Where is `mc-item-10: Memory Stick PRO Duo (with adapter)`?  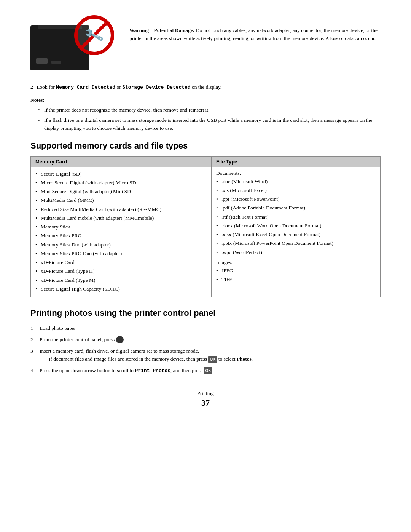 mc-item-10: Memory Stick PRO Duo (with adapter) is located at coordinates (121, 254).